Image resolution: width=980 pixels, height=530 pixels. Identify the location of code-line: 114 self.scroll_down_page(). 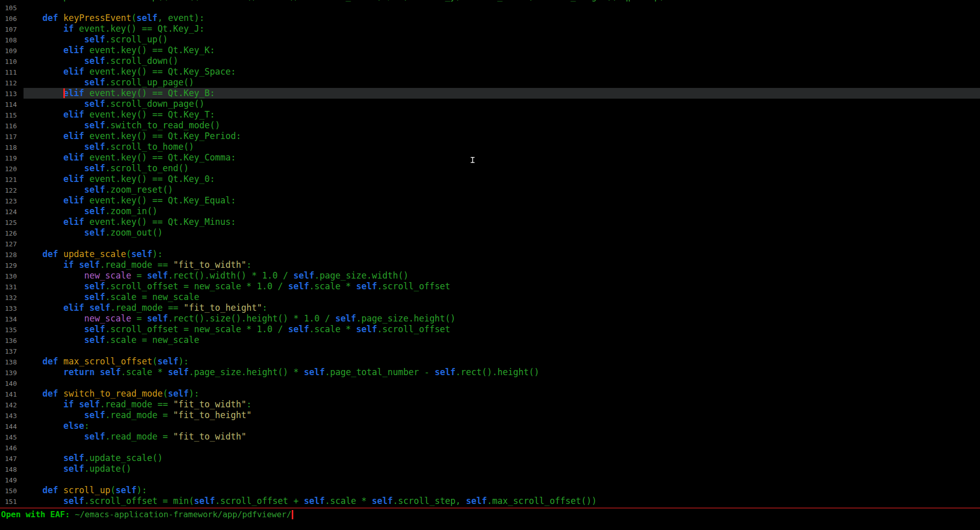
(490, 104).